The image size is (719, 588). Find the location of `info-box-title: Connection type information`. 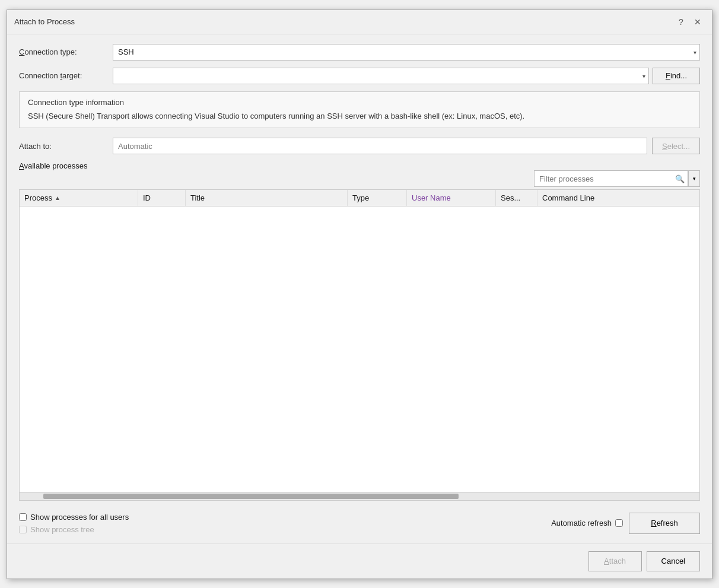

info-box-title: Connection type information is located at coordinates (360, 102).